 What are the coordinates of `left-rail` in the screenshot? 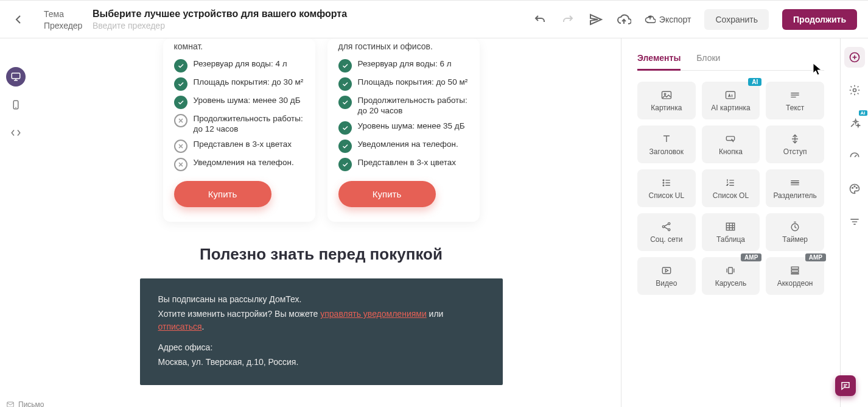 It's located at (16, 105).